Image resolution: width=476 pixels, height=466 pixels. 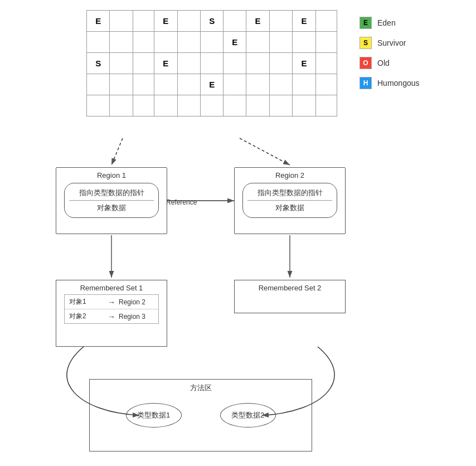 I want to click on legend-item-o: O Old, so click(x=390, y=63).